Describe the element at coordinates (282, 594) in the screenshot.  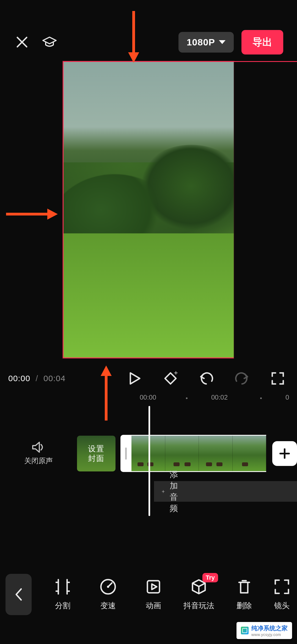
I see `tool-lens: 镜头` at that location.